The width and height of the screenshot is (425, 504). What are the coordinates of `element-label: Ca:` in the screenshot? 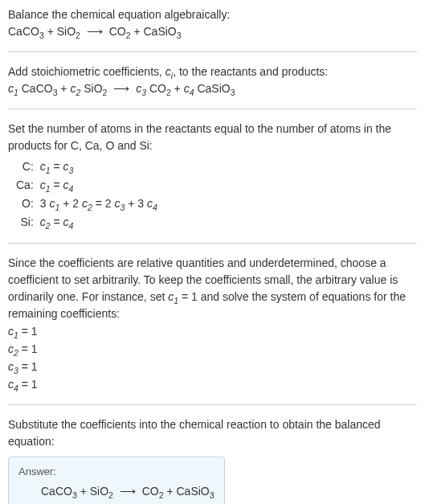 It's located at (27, 185).